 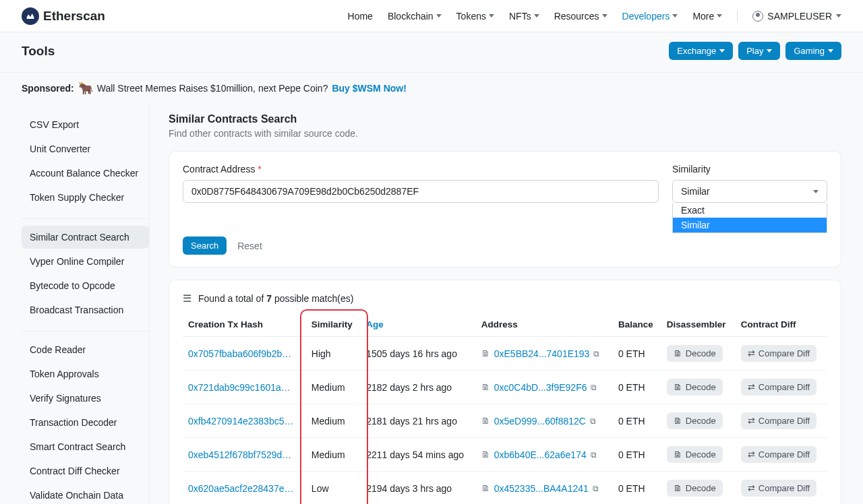 What do you see at coordinates (85, 471) in the screenshot?
I see `sidebar-item-contract-diff-checker: Contract Diff Checker` at bounding box center [85, 471].